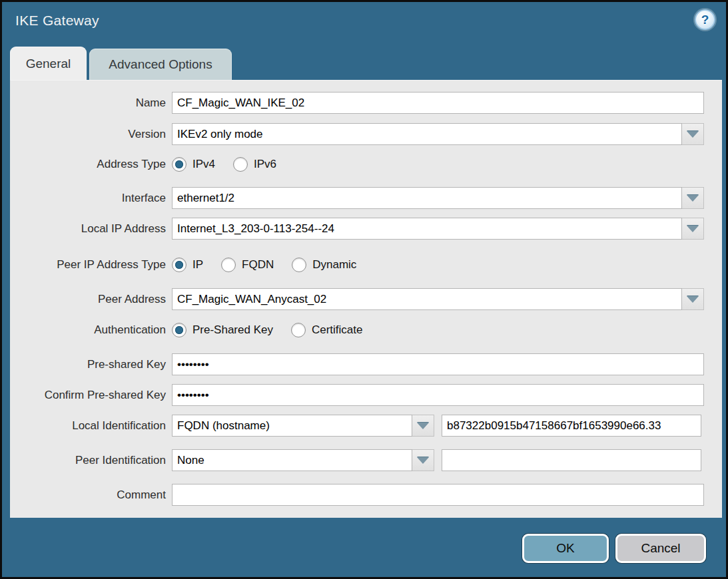 The width and height of the screenshot is (728, 579). I want to click on radio-dynamic-control, so click(299, 265).